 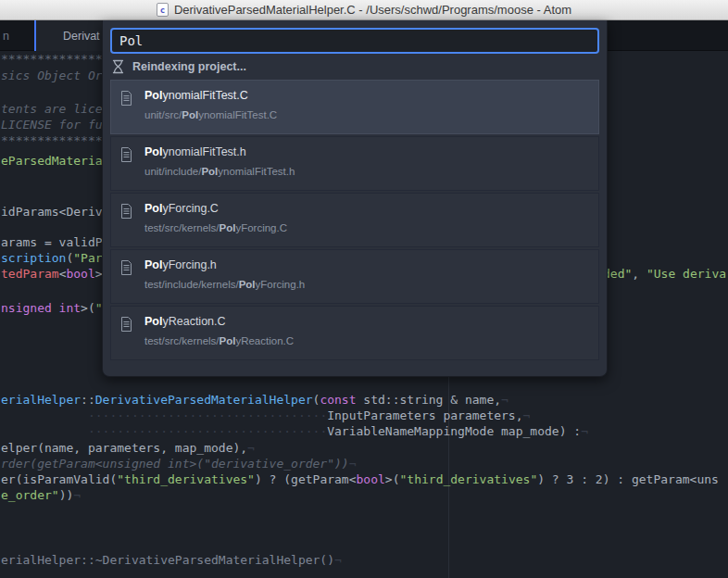 I want to click on result-filename: PolyReaction.C, so click(x=185, y=321).